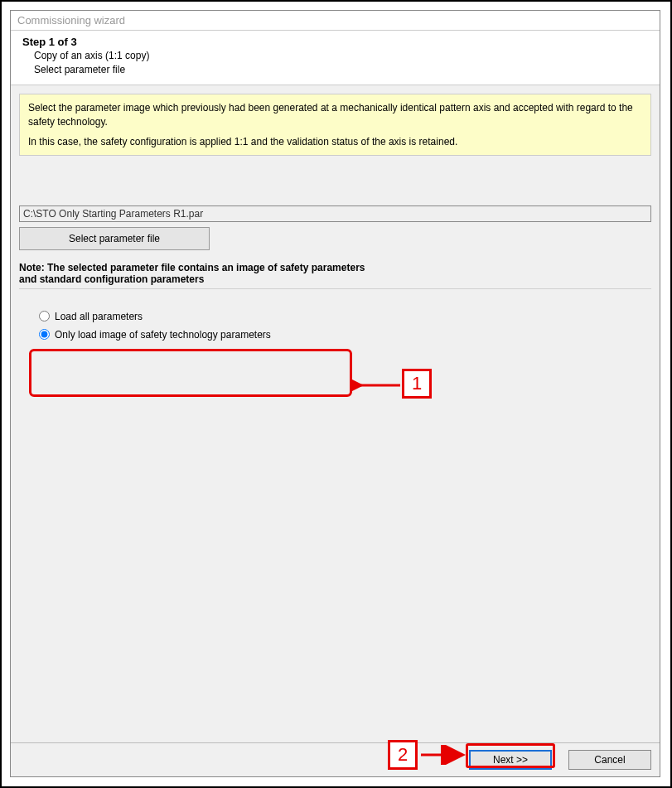 The width and height of the screenshot is (672, 788). I want to click on info-box: Select the parameter image which previou…, so click(335, 124).